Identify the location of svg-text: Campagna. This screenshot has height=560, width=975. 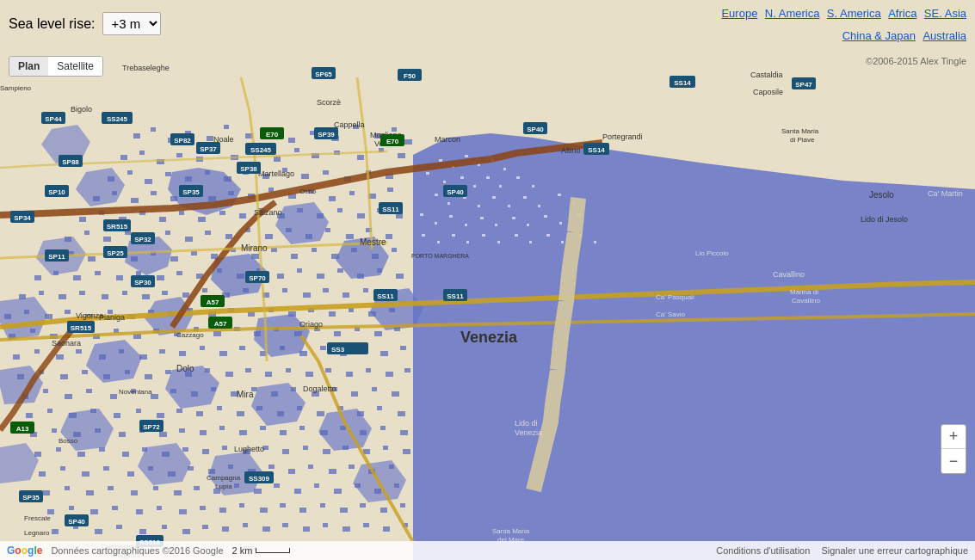
(224, 478).